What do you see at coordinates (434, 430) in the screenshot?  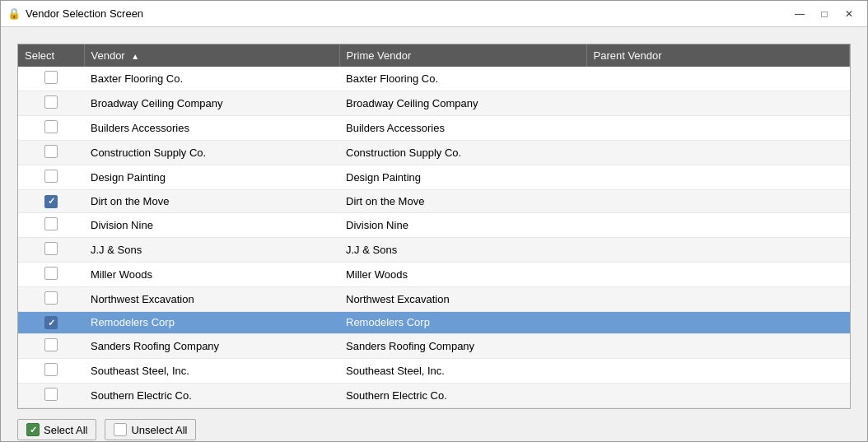 I see `select-controls: Select All Unselect All` at bounding box center [434, 430].